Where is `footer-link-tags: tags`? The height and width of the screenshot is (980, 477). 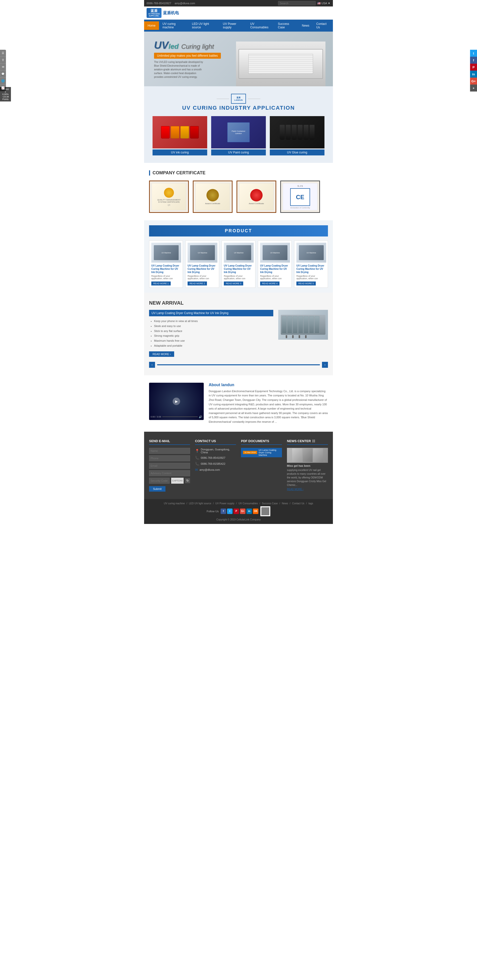 footer-link-tags: tags is located at coordinates (311, 504).